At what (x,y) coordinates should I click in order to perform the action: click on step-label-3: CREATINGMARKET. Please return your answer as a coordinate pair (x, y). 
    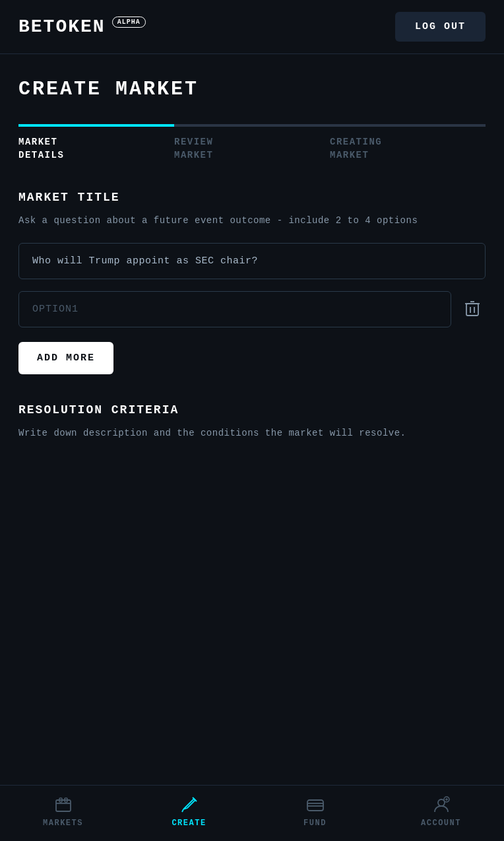
    Looking at the image, I should click on (408, 149).